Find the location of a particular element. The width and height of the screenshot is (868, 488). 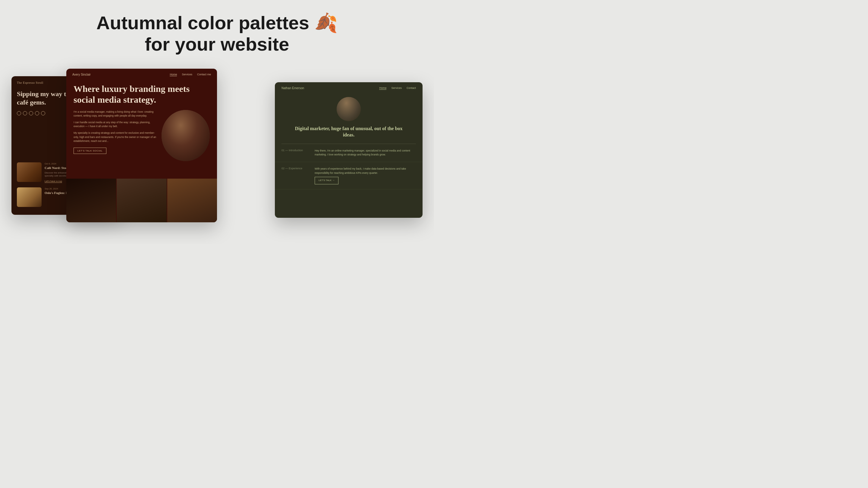

heading-line1: Autumnal color palettes 🍂 is located at coordinates (217, 23).